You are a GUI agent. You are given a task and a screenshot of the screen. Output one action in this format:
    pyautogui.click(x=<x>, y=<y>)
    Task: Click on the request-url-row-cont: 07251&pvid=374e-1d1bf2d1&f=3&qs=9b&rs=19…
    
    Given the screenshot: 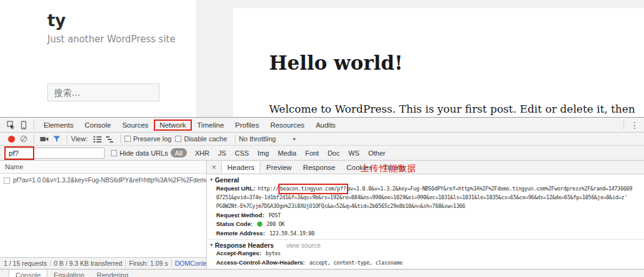 What is the action you would take?
    pyautogui.click(x=425, y=197)
    